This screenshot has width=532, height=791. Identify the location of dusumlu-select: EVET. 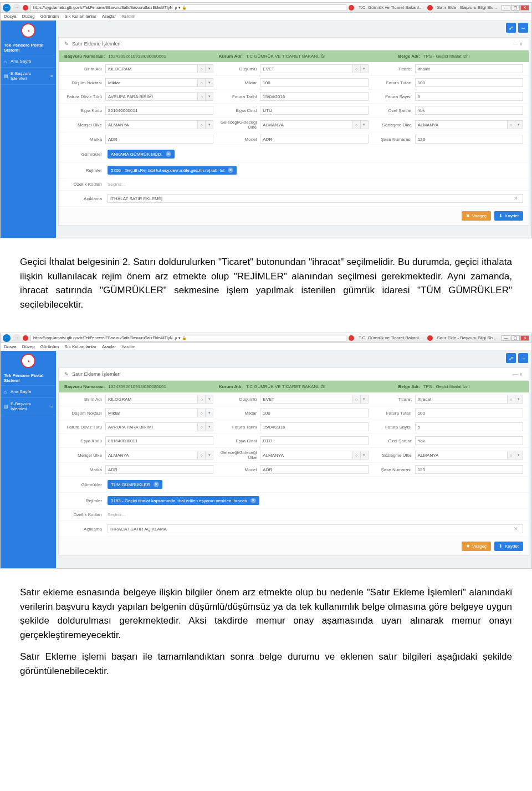
(306, 399).